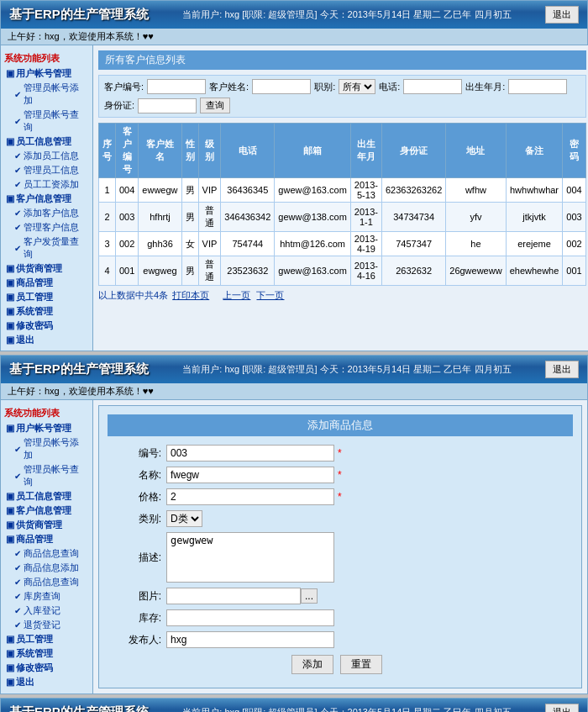  What do you see at coordinates (49, 248) in the screenshot?
I see `sidebar-item-2-2: ✔ 客户发货量查询` at bounding box center [49, 248].